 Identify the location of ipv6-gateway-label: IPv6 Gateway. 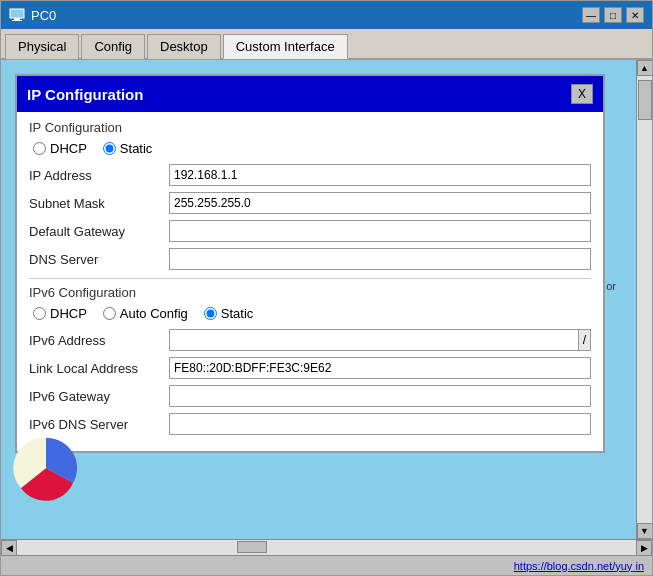
(99, 396).